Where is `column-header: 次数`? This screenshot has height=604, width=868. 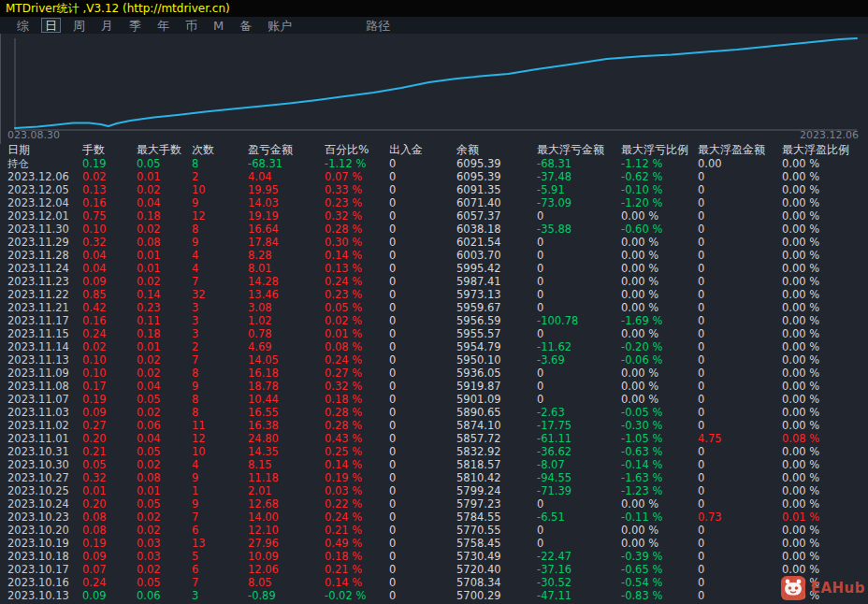 column-header: 次数 is located at coordinates (220, 150).